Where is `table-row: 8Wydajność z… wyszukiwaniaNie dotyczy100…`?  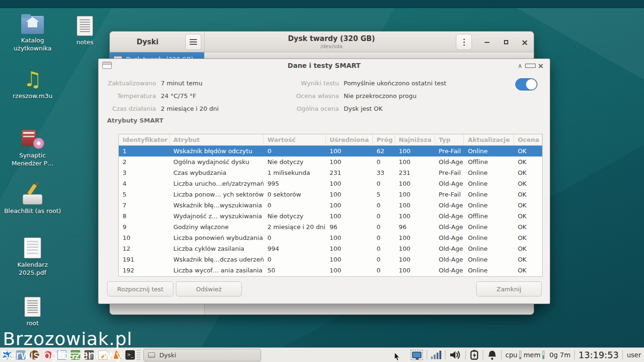 table-row: 8Wydajność z… wyszukiwaniaNie dotyczy100… is located at coordinates (330, 216).